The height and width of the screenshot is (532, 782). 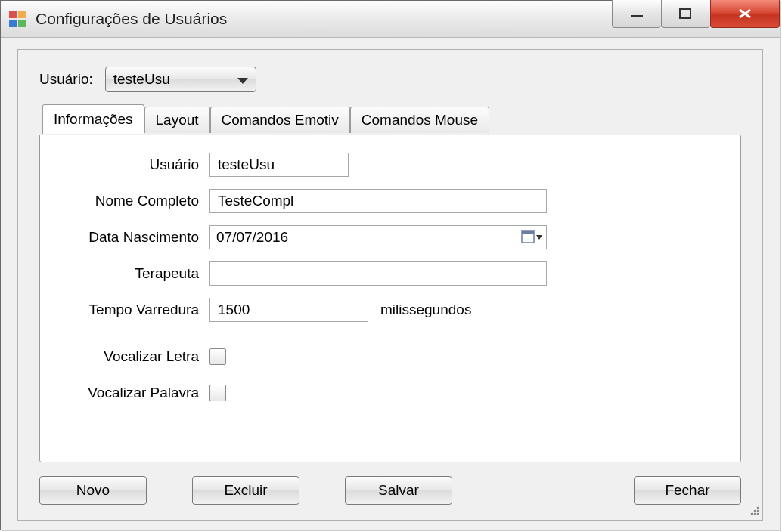 I want to click on title-bar: Configurações de Usuários, so click(x=390, y=20).